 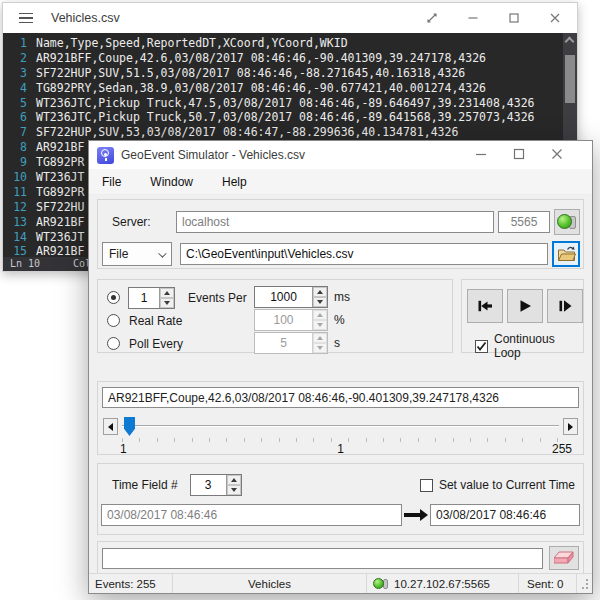 I want to click on menu-help: Help, so click(x=234, y=182).